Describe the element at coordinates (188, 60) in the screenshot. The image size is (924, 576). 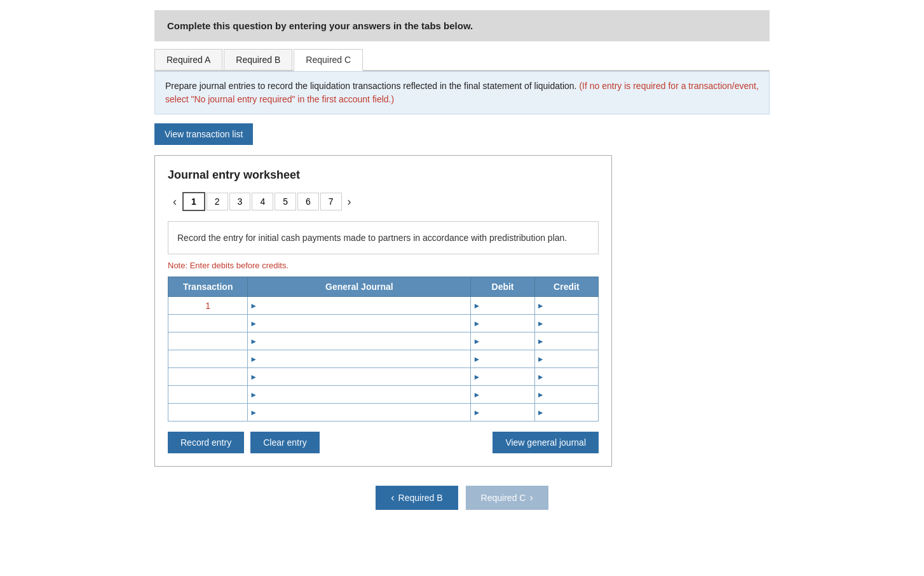
I see `tab-required-a: Required A` at that location.